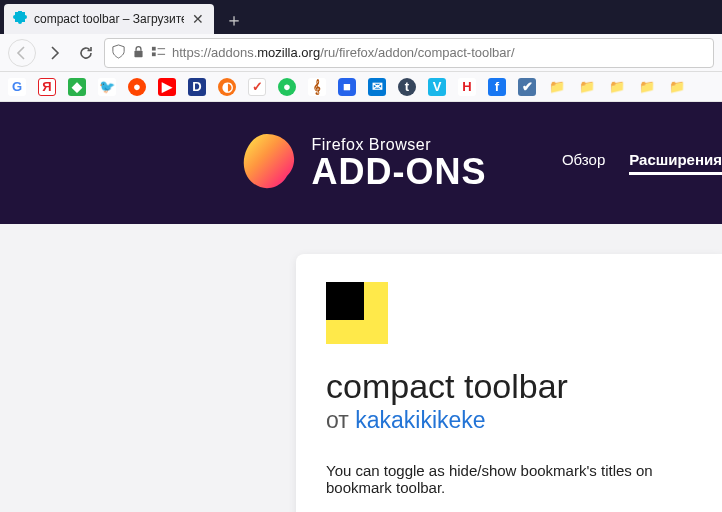 Image resolution: width=722 pixels, height=512 pixels. I want to click on forward-button, so click(54, 53).